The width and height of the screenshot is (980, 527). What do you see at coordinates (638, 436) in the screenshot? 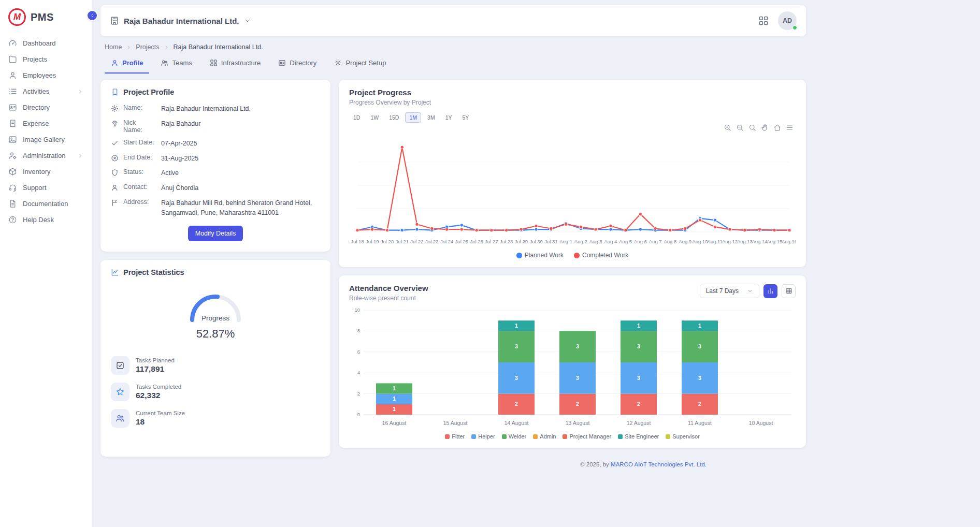
I see `legend-item: Site Engineer` at bounding box center [638, 436].